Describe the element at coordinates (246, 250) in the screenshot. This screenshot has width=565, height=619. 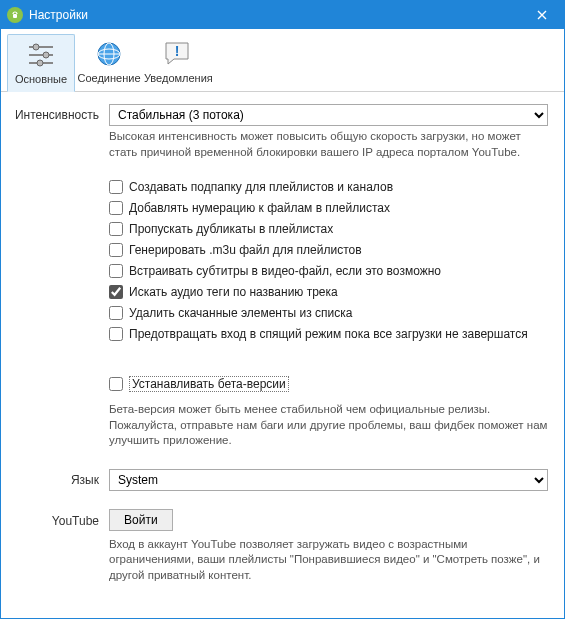
I see `option-checkbox-label: Генерировать .m3u файл для плейлистов` at that location.